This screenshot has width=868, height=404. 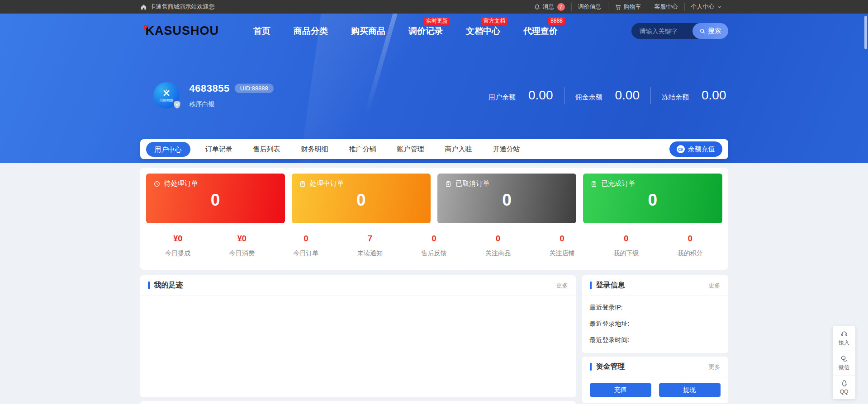 I want to click on stat-today-commission: ¥0今日提成, so click(x=178, y=246).